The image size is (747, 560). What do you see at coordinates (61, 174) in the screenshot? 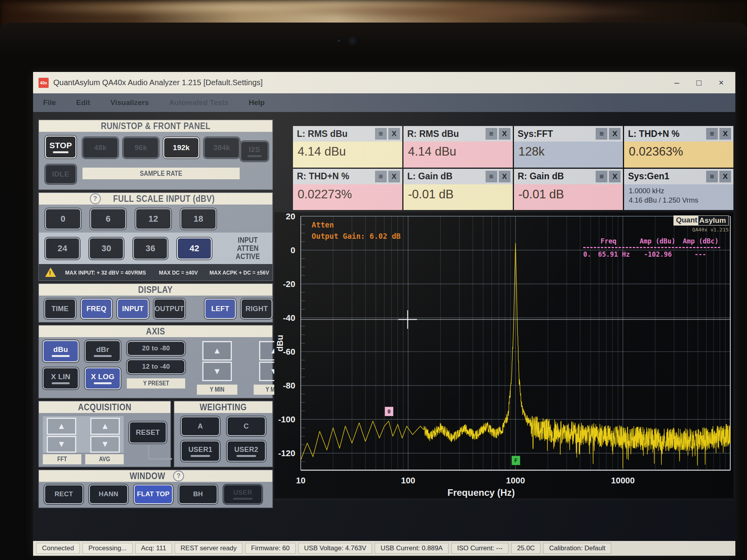
I see `idle-button: IDLE` at bounding box center [61, 174].